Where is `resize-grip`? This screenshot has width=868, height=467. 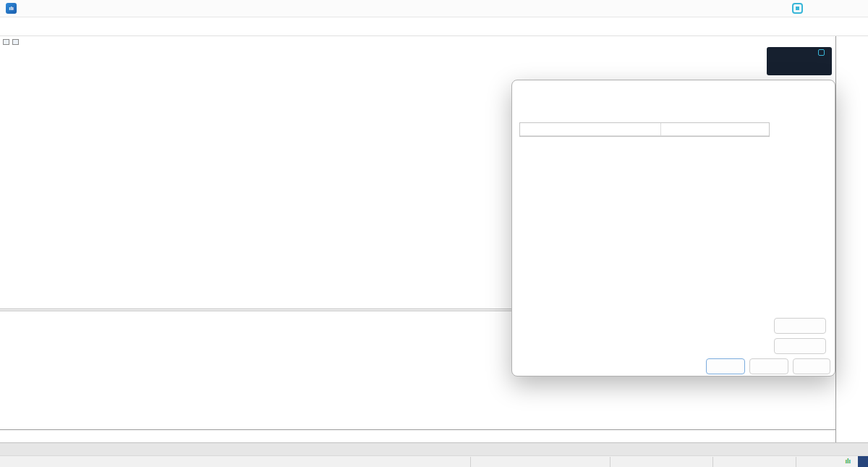 resize-grip is located at coordinates (863, 462).